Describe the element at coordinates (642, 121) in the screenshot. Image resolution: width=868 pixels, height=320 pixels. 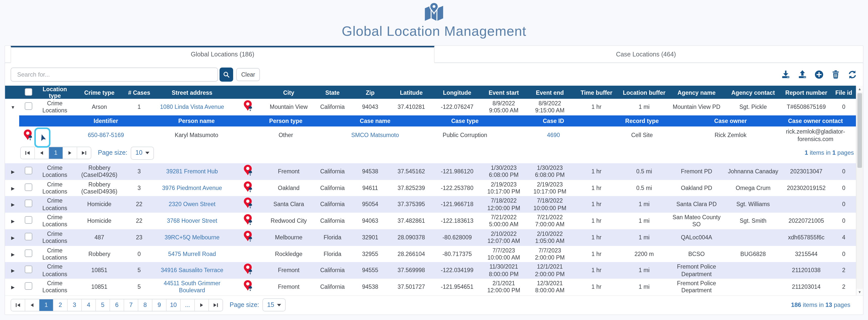
I see `subcol-record-type: Record type` at that location.